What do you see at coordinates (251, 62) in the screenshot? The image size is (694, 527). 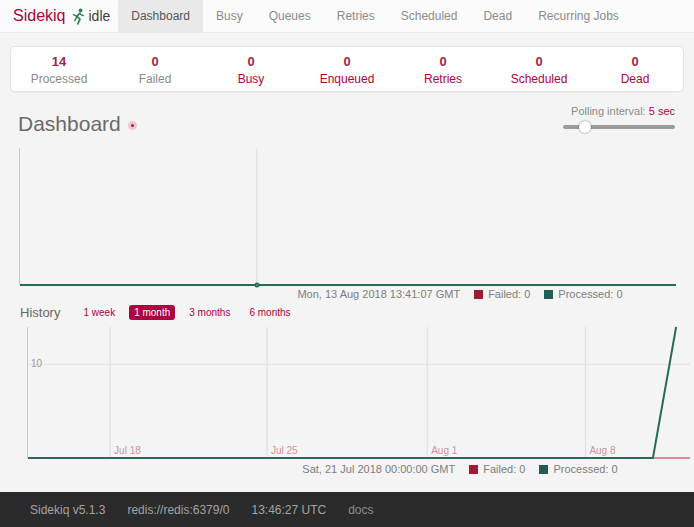 I see `stat-busy-count: 0` at bounding box center [251, 62].